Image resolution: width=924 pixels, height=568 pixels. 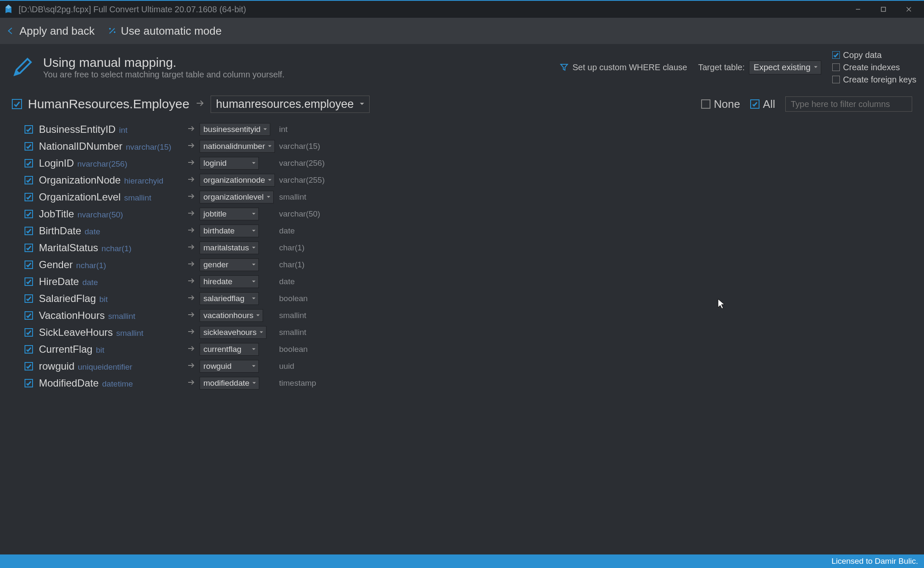 What do you see at coordinates (17, 104) in the screenshot?
I see `table-select-checkbox` at bounding box center [17, 104].